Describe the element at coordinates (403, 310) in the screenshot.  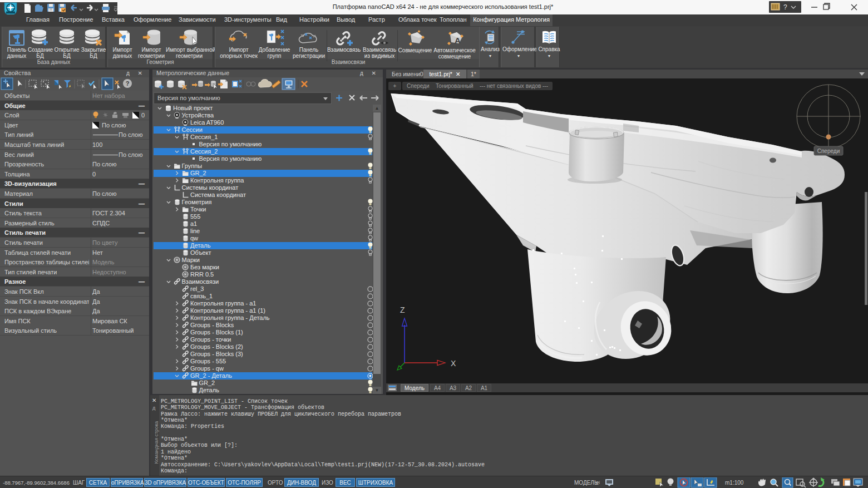
I see `svg-text: Z` at that location.